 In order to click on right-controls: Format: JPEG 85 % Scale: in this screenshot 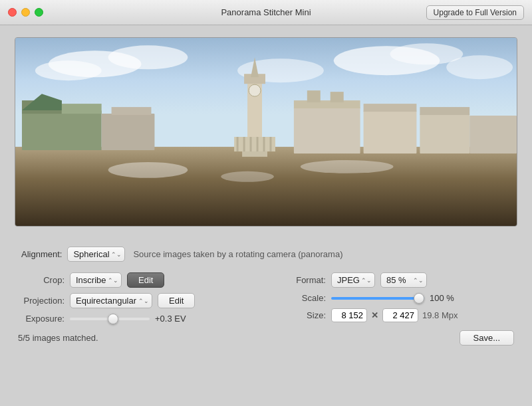, I will do `click(396, 298)`.